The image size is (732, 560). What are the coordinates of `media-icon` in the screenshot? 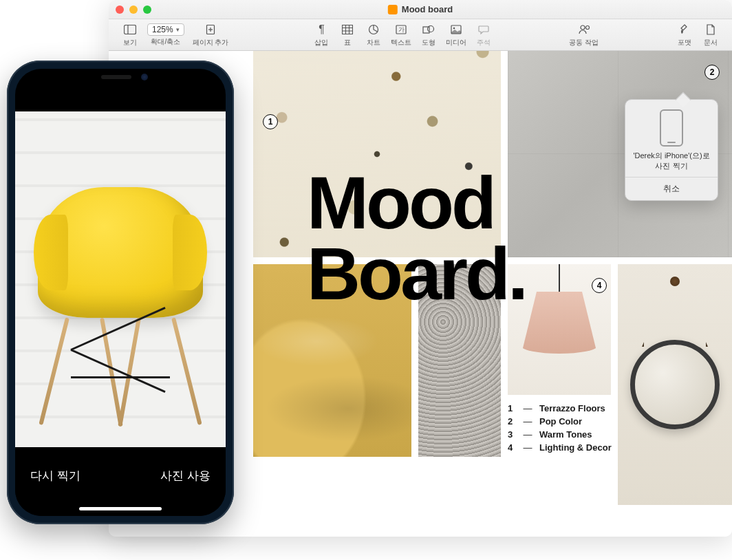 It's located at (456, 30).